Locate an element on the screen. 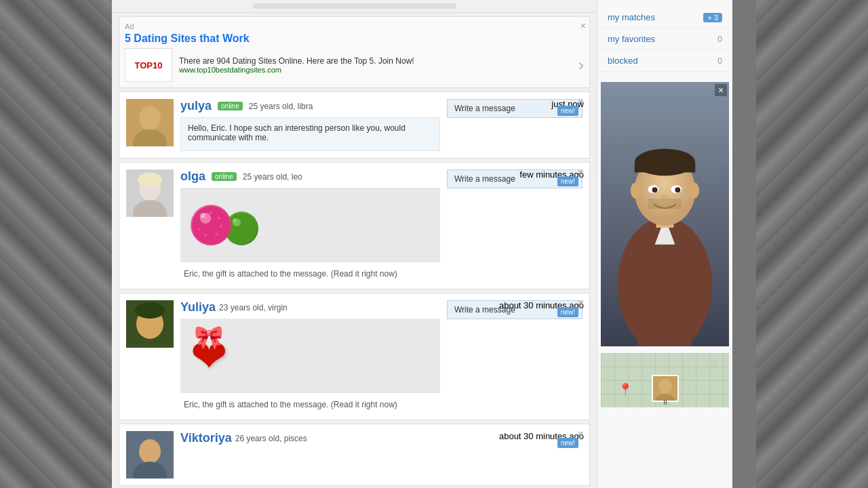 The height and width of the screenshot is (488, 868). ad-logo: TOP10 is located at coordinates (149, 65).